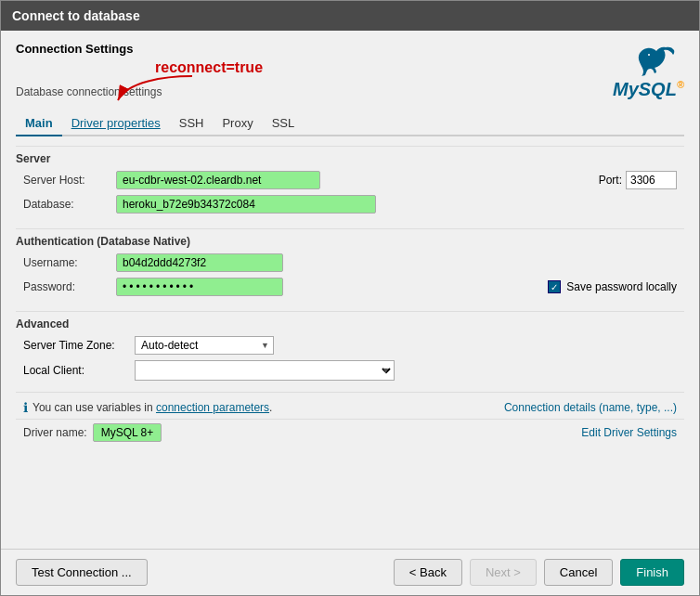  I want to click on port-input, so click(652, 180).